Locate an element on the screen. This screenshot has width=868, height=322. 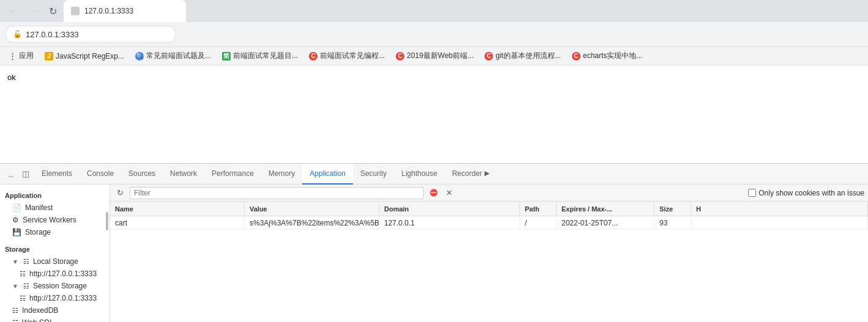
bookmark-4: C 前端面试常见编程... is located at coordinates (347, 56).